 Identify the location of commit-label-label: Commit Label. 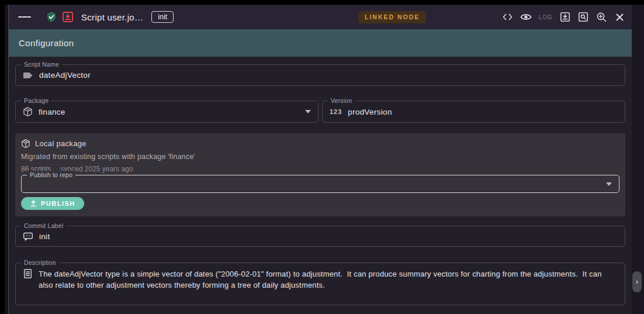
(43, 226).